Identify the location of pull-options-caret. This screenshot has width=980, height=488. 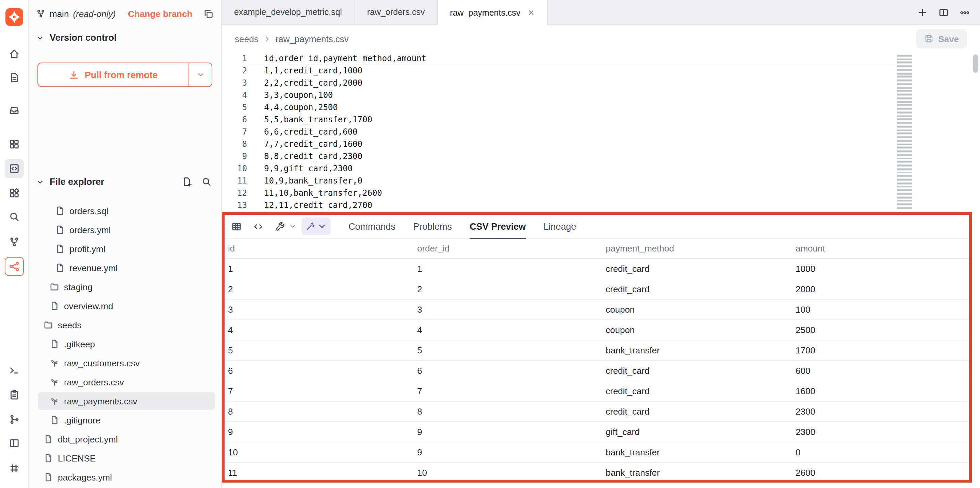
(200, 74).